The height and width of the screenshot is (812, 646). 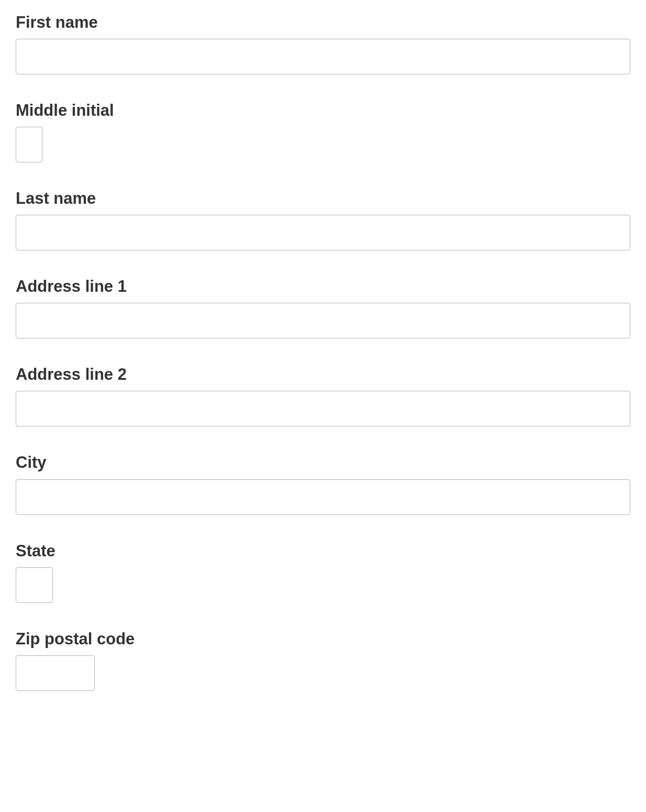 I want to click on zip-input, so click(x=55, y=673).